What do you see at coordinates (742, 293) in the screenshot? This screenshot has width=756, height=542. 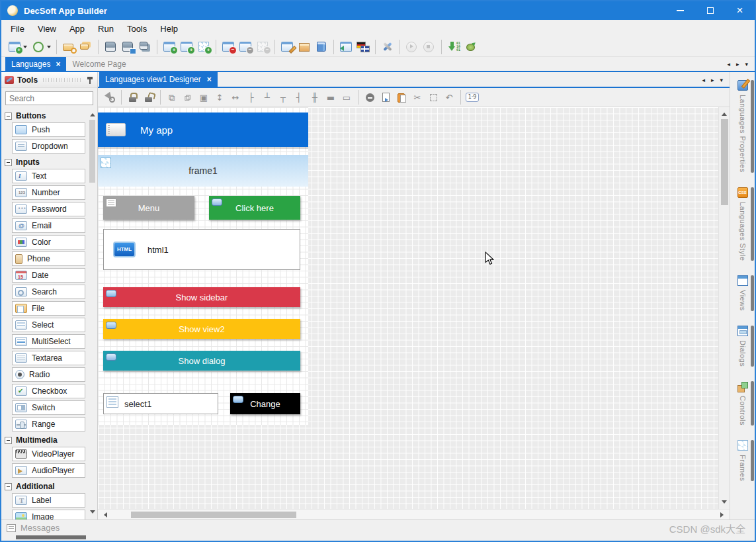 I see `tab-views: Views` at bounding box center [742, 293].